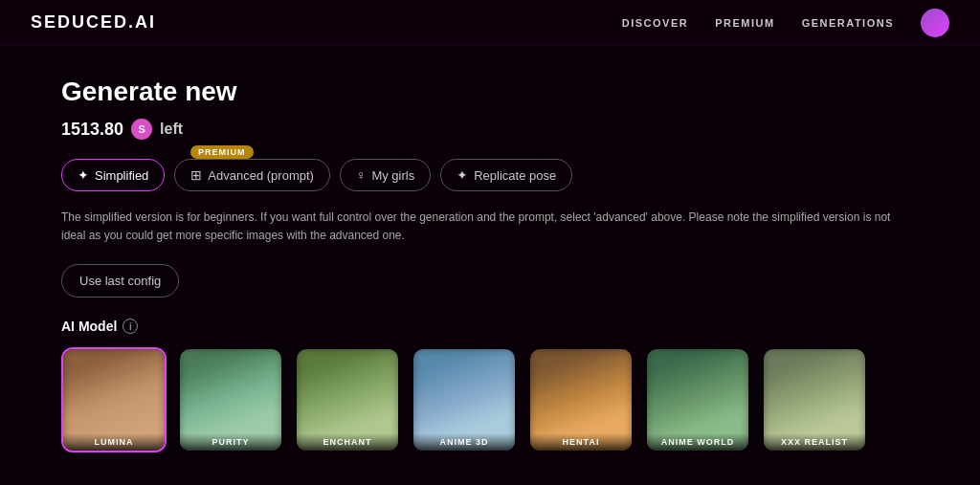 Image resolution: width=980 pixels, height=485 pixels. What do you see at coordinates (83, 175) in the screenshot?
I see `simplified-icon: ✦` at bounding box center [83, 175].